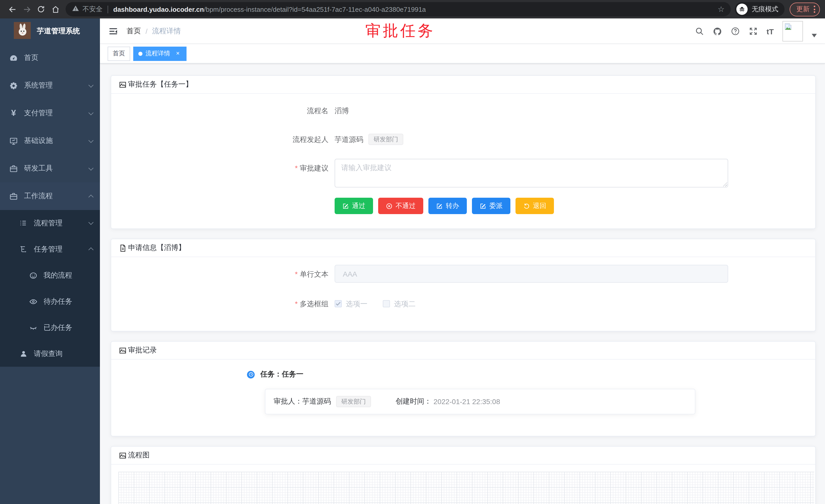 The height and width of the screenshot is (504, 825). What do you see at coordinates (357, 304) in the screenshot?
I see `checkbox-label: 选项一` at bounding box center [357, 304].